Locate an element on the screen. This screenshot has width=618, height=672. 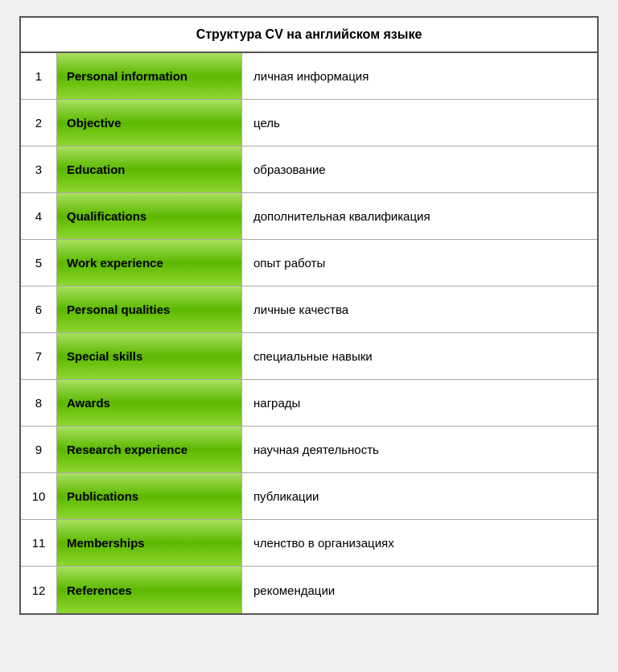
row-term: Qualifications is located at coordinates (150, 216).